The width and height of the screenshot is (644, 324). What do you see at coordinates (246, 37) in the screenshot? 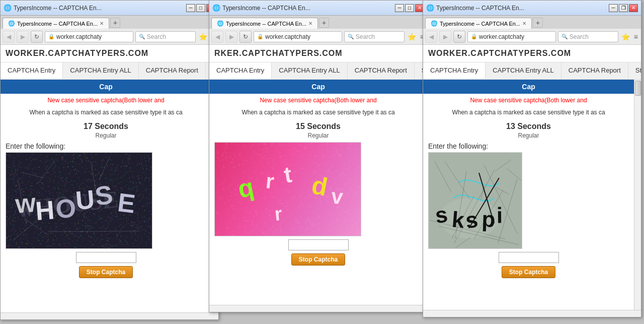
I see `refresh-button-2: ↻` at bounding box center [246, 37].